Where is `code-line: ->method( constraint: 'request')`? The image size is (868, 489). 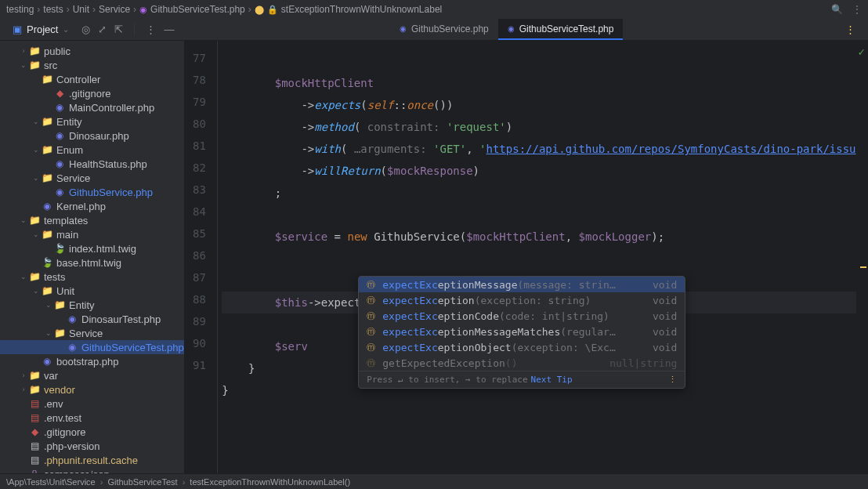 code-line: ->method( constraint: 'request') is located at coordinates (539, 127).